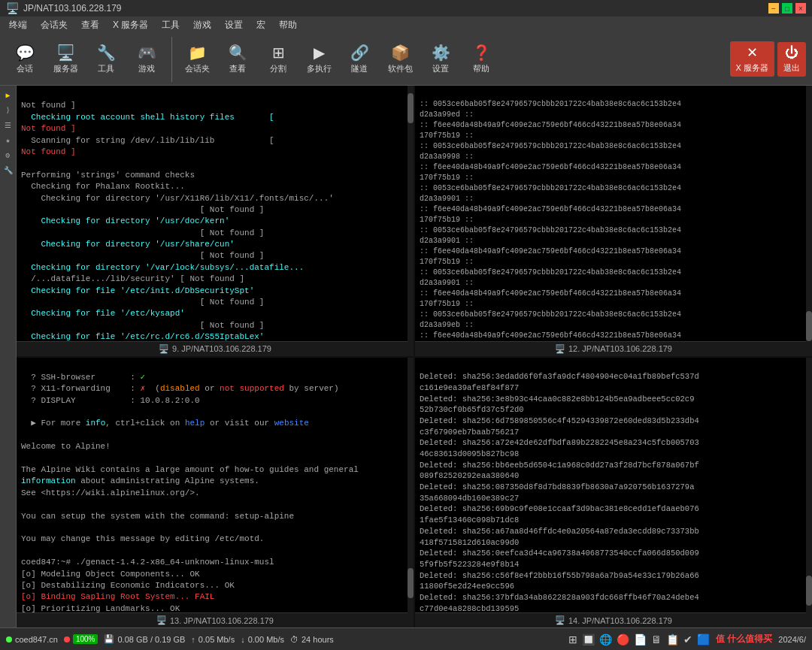 This screenshot has width=812, height=650. I want to click on panel-13-scrollbar, so click(411, 493).